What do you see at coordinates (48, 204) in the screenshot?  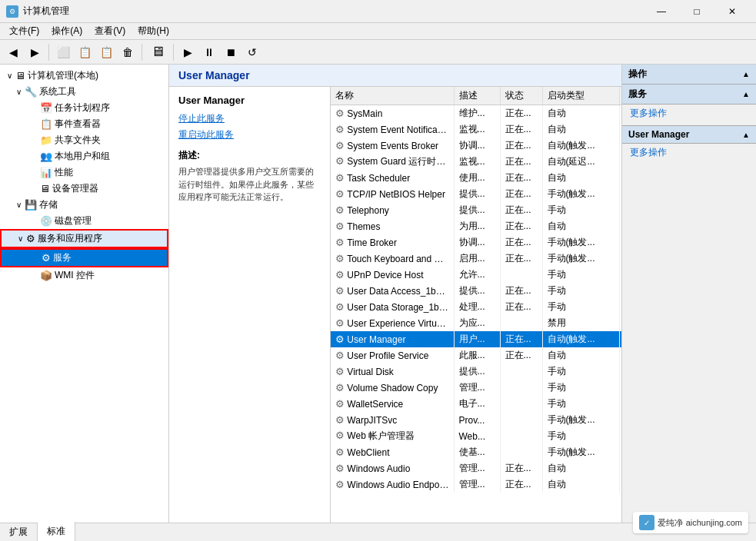 I see `tree-label: 存储` at bounding box center [48, 204].